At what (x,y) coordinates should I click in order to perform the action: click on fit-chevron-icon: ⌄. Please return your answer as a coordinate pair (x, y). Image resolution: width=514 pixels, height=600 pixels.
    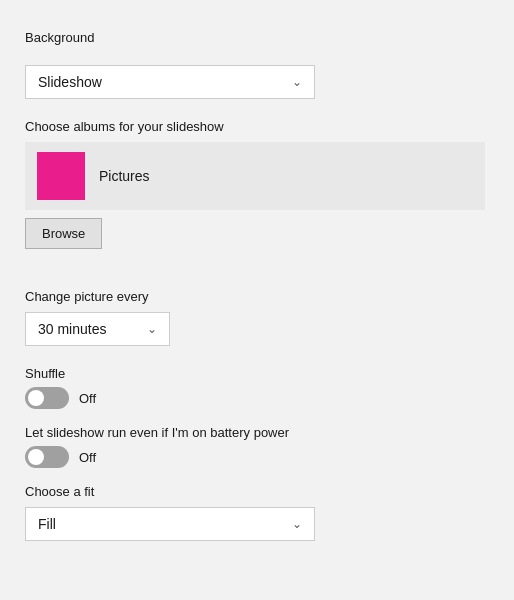
    Looking at the image, I should click on (297, 524).